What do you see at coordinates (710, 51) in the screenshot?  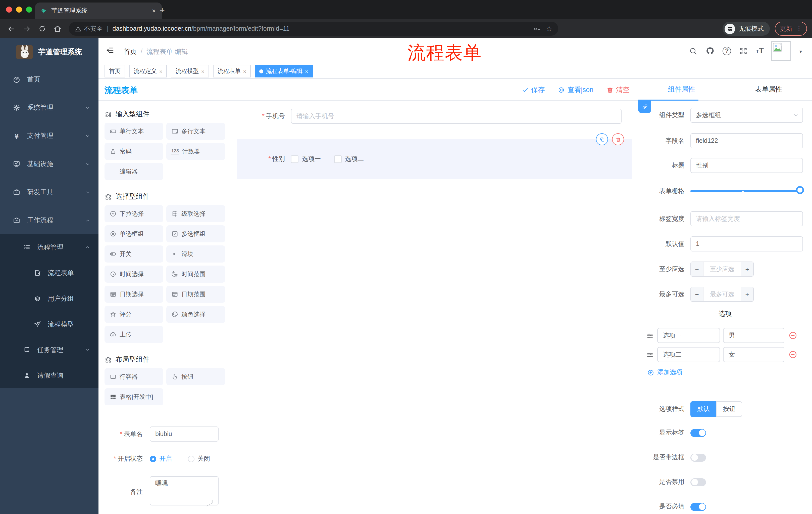 I see `github-icon` at bounding box center [710, 51].